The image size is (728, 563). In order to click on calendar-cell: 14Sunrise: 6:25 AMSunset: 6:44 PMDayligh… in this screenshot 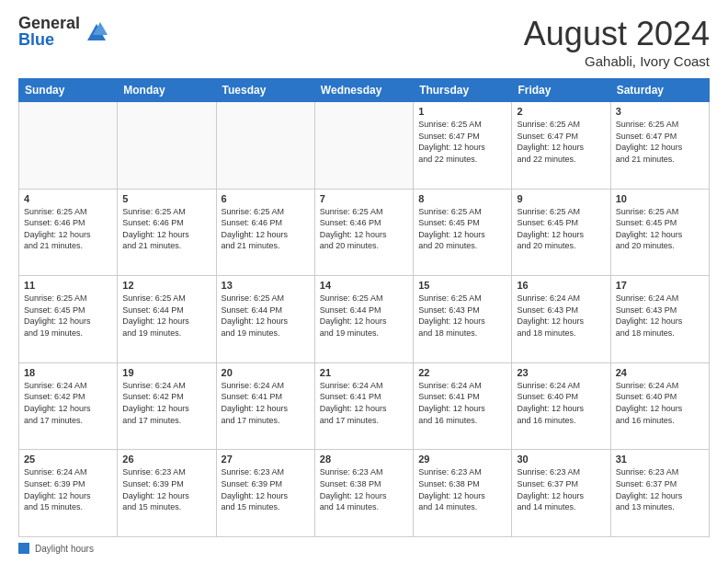, I will do `click(364, 320)`.